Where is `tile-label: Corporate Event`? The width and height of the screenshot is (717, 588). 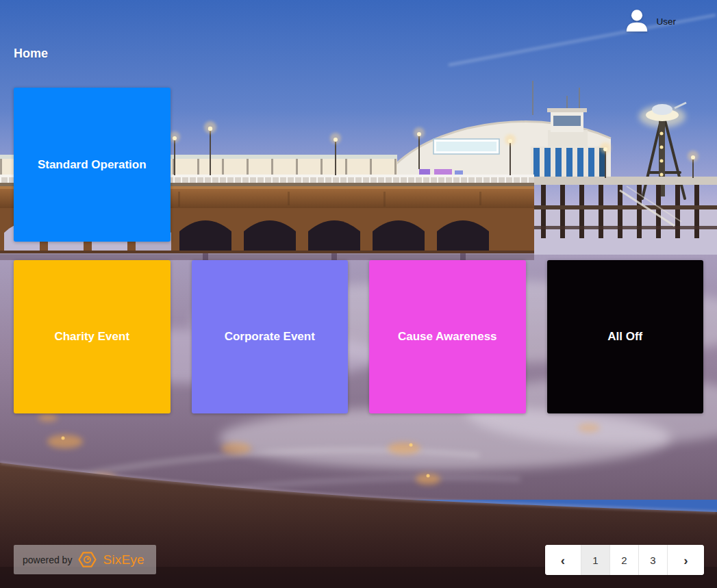 tile-label: Corporate Event is located at coordinates (270, 337).